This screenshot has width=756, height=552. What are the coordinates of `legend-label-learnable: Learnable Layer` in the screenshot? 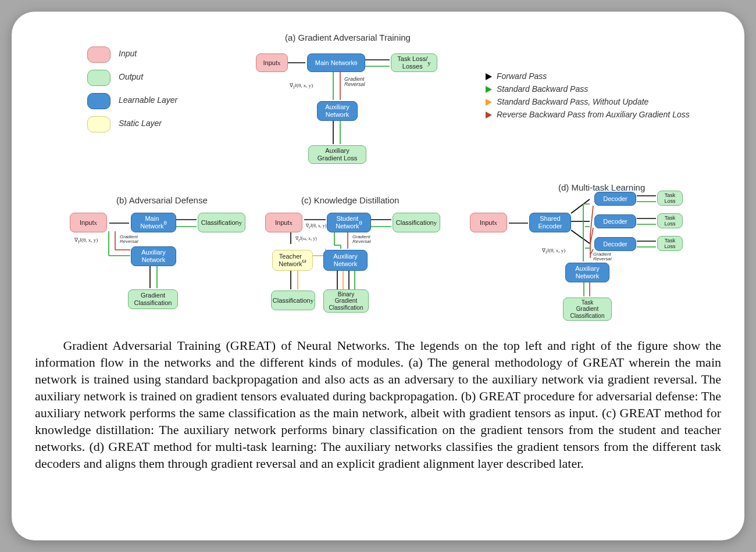 It's located at (148, 100).